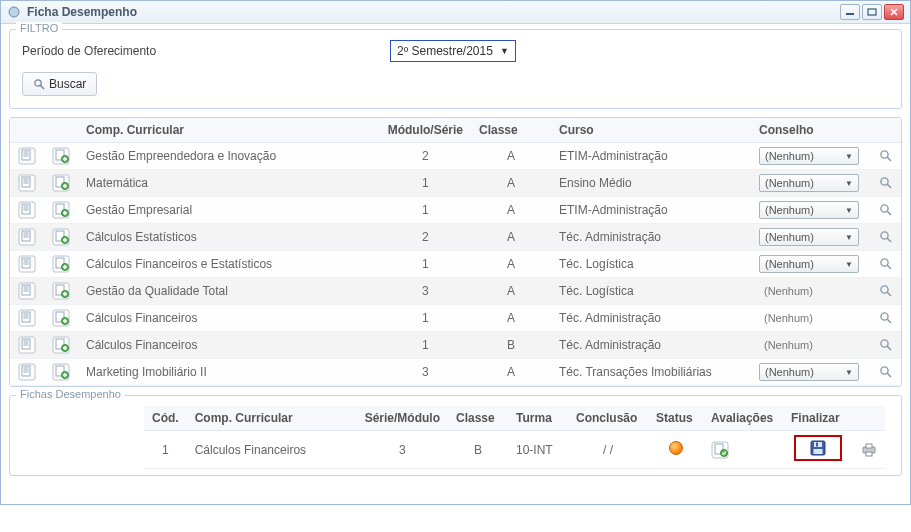  I want to click on detail-cod: 1, so click(166, 450).